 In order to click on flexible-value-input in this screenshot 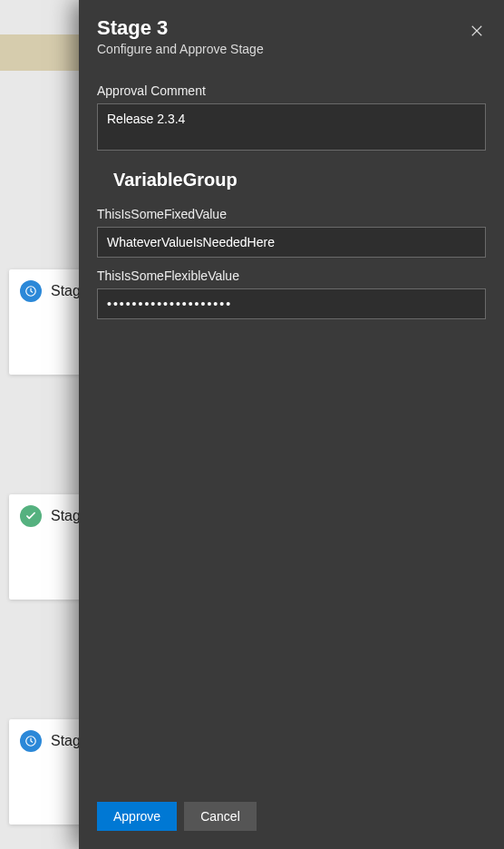, I will do `click(292, 304)`.